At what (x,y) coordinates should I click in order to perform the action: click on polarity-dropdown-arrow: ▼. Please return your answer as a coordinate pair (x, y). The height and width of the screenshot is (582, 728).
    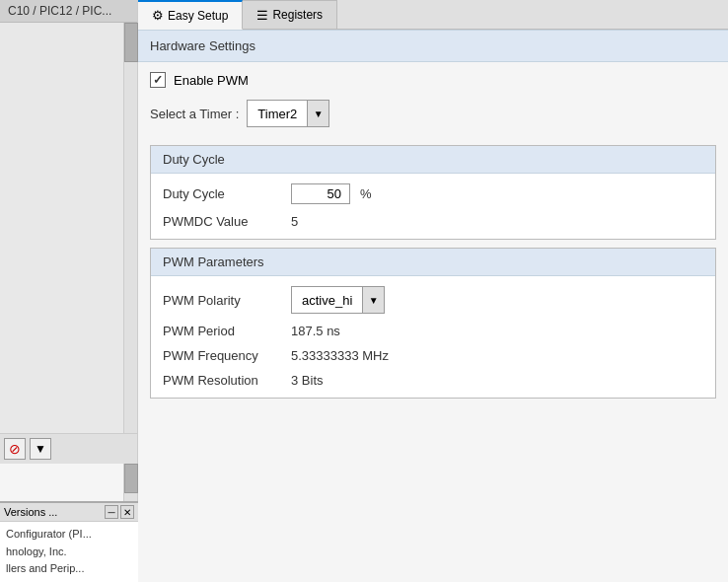
    Looking at the image, I should click on (373, 300).